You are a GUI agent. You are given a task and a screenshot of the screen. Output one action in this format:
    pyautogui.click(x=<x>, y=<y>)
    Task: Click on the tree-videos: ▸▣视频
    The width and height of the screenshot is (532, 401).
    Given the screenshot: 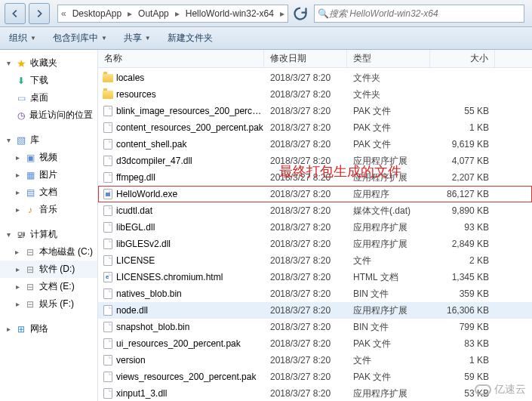 What is the action you would take?
    pyautogui.click(x=48, y=157)
    